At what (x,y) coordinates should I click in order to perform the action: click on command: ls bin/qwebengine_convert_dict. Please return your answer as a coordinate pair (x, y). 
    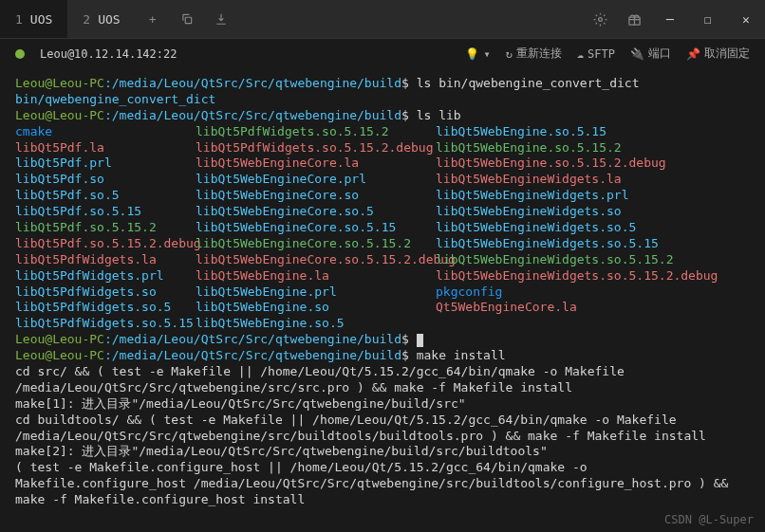
    Looking at the image, I should click on (528, 83).